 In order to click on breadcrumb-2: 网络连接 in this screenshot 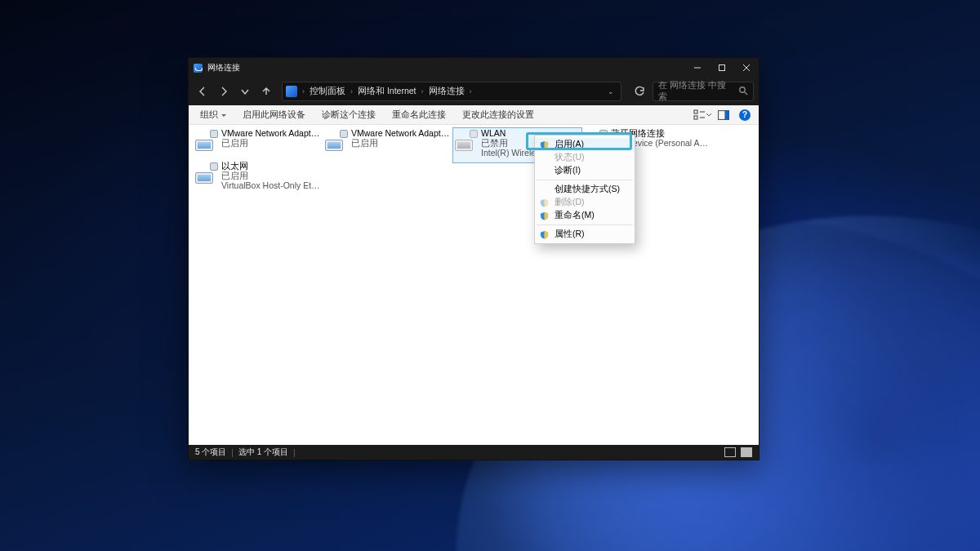, I will do `click(447, 91)`.